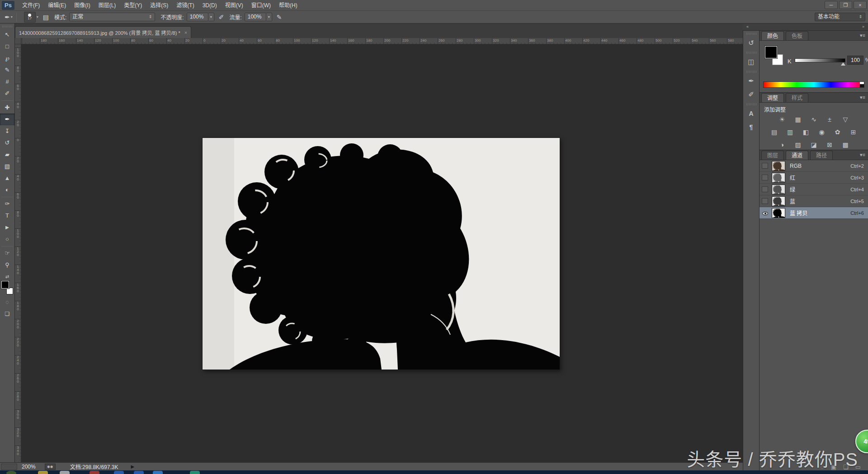 This screenshot has width=868, height=474. I want to click on adjustments-panel-menu-icon: ▾≡, so click(863, 98).